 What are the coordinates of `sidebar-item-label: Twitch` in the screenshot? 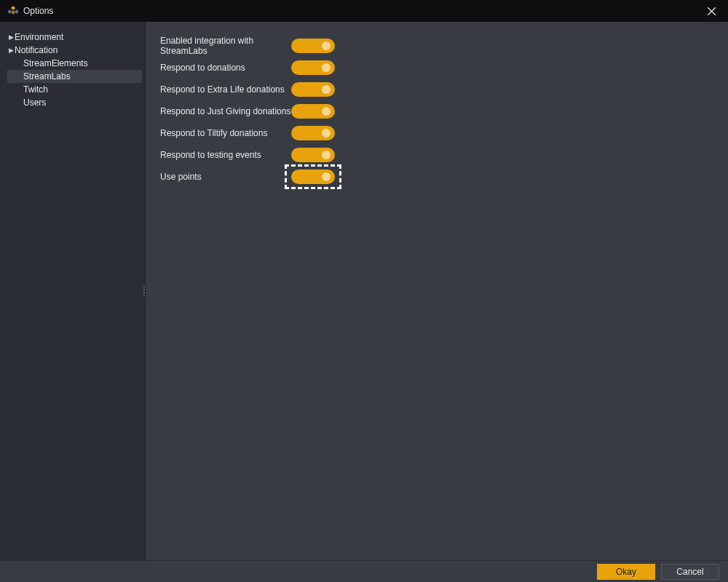 It's located at (36, 89).